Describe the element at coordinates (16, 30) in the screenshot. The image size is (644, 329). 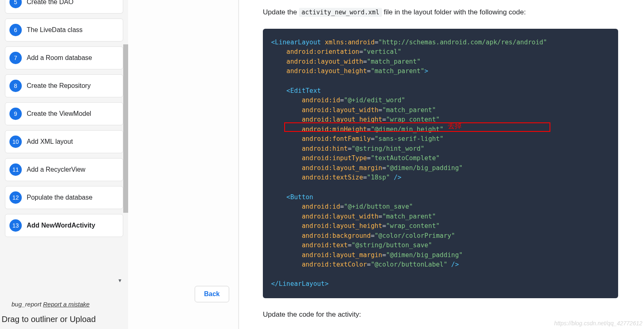
I see `step-number: 6` at that location.